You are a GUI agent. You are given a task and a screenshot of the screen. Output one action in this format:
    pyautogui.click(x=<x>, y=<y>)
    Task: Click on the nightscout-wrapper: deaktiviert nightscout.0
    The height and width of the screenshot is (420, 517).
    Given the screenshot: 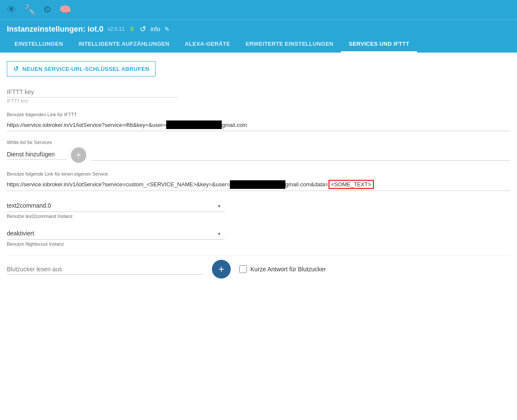 What is the action you would take?
    pyautogui.click(x=116, y=233)
    